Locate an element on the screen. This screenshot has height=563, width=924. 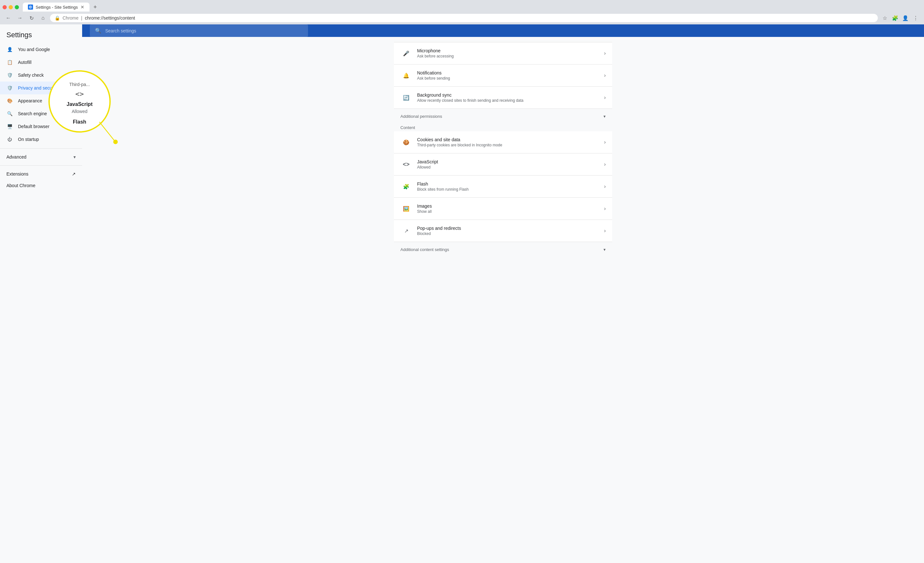
sidebar-label-browser: Default browser is located at coordinates (34, 126).